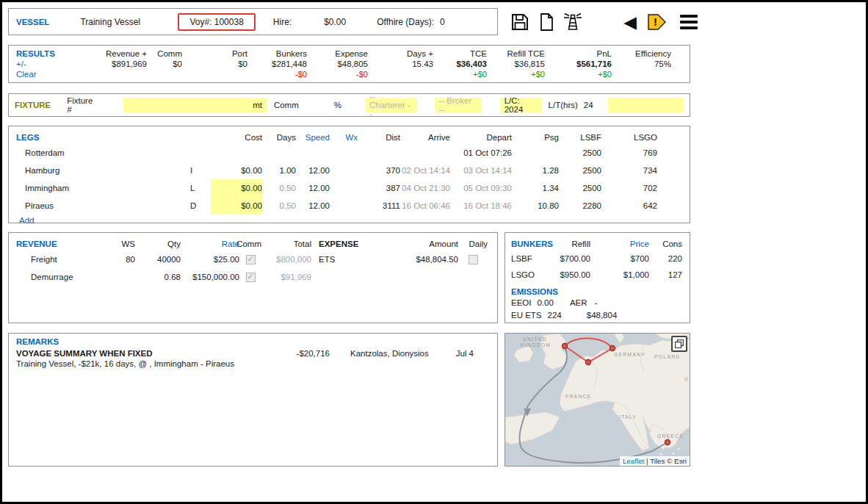  What do you see at coordinates (401, 54) in the screenshot?
I see `results-days-label: Days +` at bounding box center [401, 54].